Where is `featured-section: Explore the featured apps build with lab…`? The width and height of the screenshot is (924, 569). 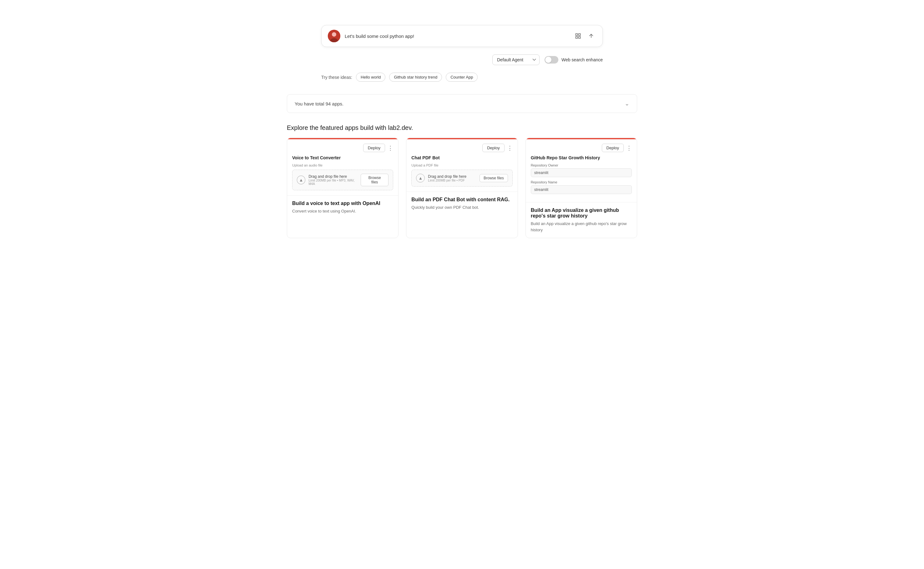
featured-section: Explore the featured apps build with lab… is located at coordinates (462, 181).